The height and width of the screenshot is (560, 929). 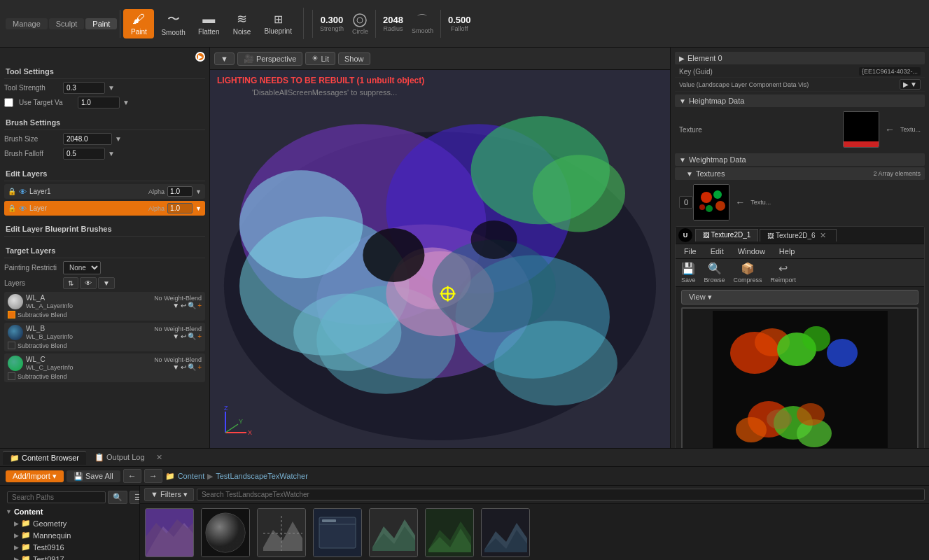 What do you see at coordinates (393, 534) in the screenshot?
I see `asset-landscape-layer1: Landscape Layer` at bounding box center [393, 534].